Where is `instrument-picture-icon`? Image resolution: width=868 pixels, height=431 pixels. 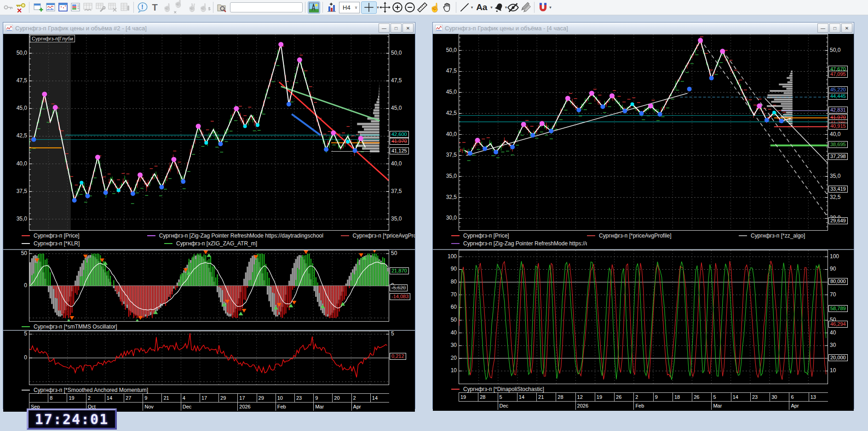
instrument-picture-icon is located at coordinates (314, 7).